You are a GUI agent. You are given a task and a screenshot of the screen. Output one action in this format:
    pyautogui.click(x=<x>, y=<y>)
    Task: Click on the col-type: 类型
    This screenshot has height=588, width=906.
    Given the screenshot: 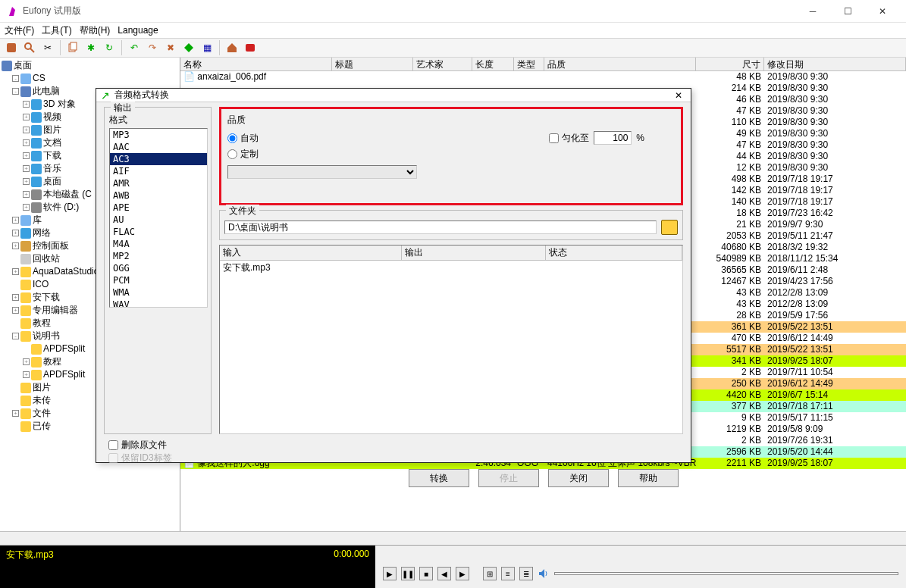 What is the action you would take?
    pyautogui.click(x=529, y=64)
    